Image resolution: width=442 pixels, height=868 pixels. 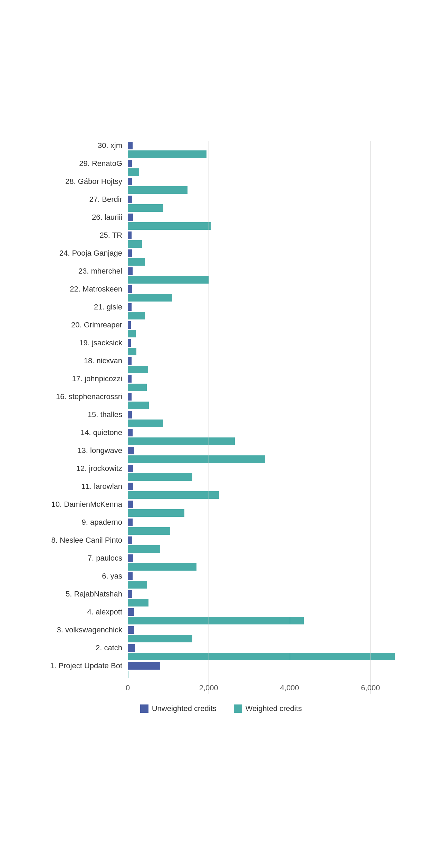 What do you see at coordinates (221, 275) in the screenshot?
I see `chart-row: 23. mherchel` at bounding box center [221, 275].